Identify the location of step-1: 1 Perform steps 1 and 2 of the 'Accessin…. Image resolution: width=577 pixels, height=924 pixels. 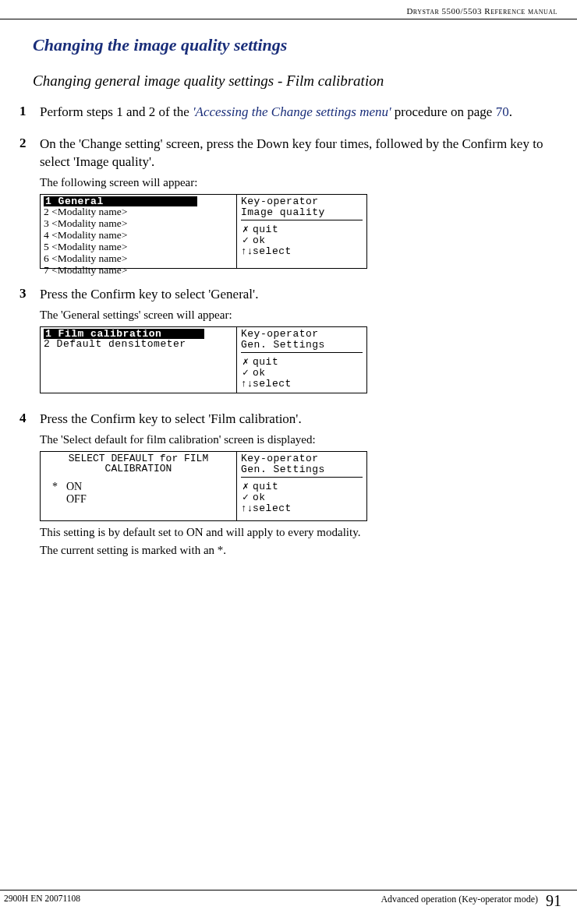
(287, 112).